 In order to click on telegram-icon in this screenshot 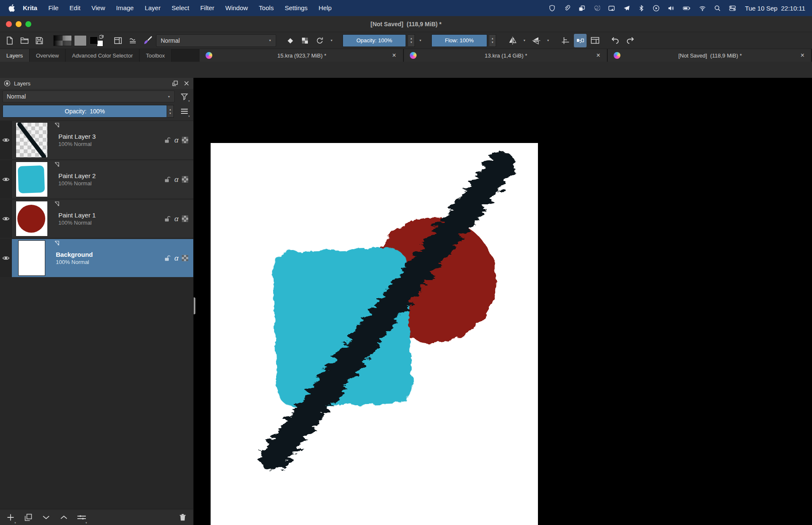, I will do `click(627, 8)`.